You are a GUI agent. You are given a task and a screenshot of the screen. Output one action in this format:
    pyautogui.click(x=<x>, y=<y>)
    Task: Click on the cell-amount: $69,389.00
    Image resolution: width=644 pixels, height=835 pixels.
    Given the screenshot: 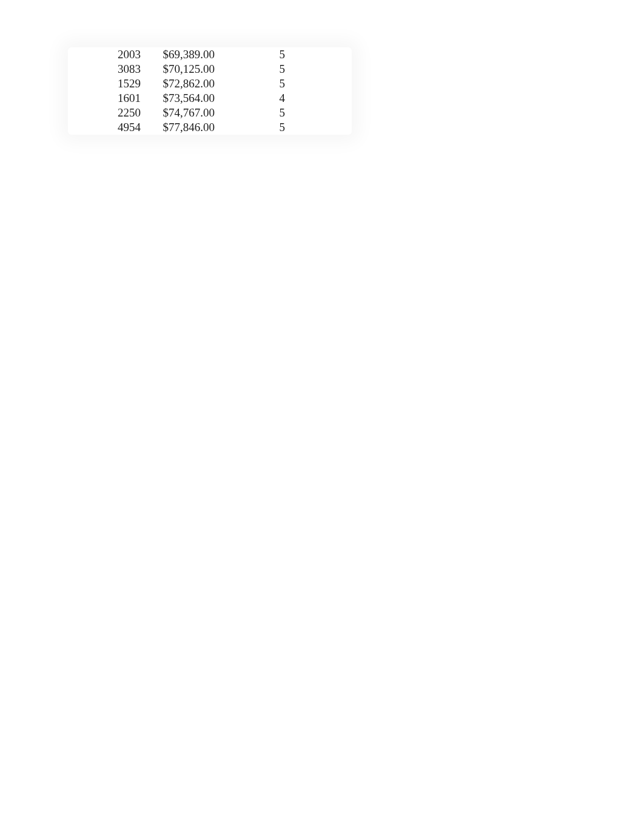 What is the action you would take?
    pyautogui.click(x=194, y=55)
    